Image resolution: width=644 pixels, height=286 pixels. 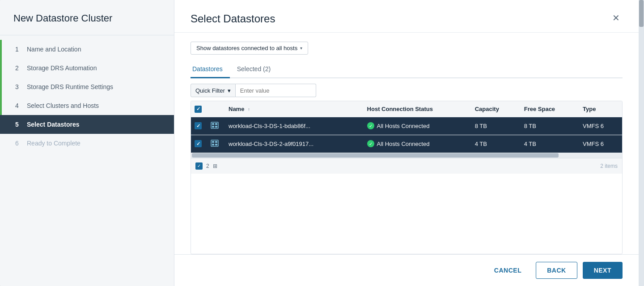 I want to click on sort-asc-icon: ↑, so click(x=249, y=109).